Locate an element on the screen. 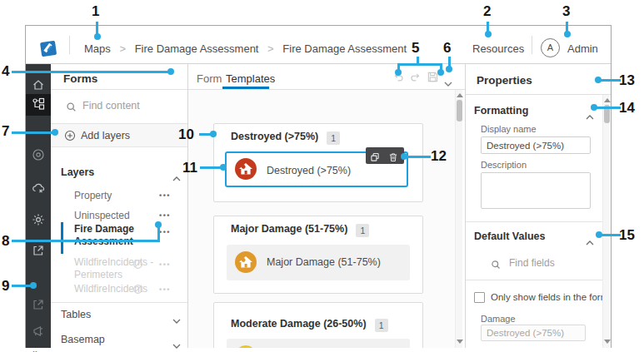 This screenshot has width=644, height=352. editor-scrollbar is located at coordinates (458, 219).